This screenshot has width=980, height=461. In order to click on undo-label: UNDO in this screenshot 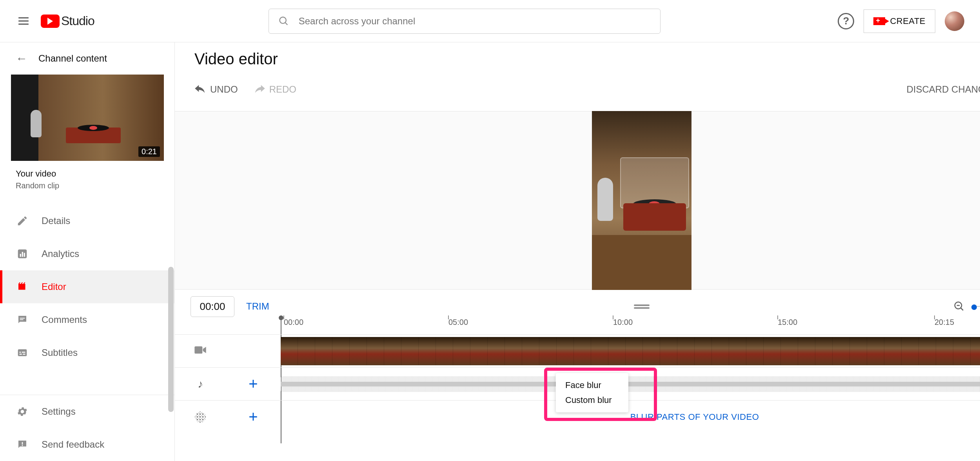, I will do `click(224, 89)`.